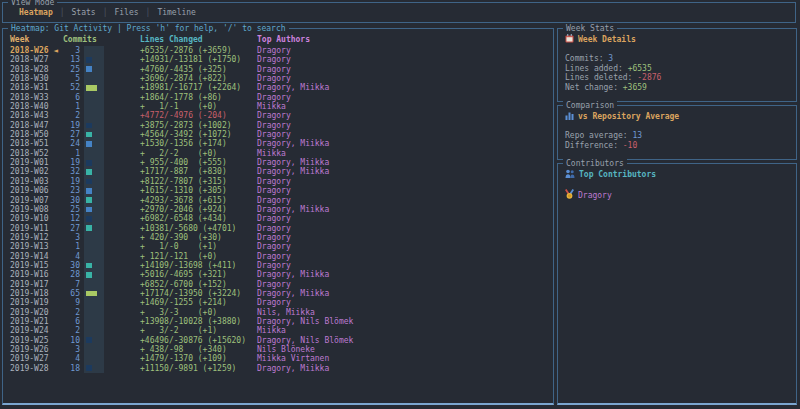 The height and width of the screenshot is (409, 800). I want to click on table-row: 2018-W5124+1530/-1356 (+174)Dragory, Mii…, so click(278, 144).